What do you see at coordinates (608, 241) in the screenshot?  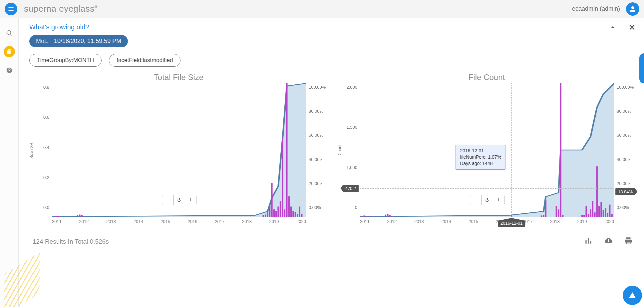 I see `download-button` at bounding box center [608, 241].